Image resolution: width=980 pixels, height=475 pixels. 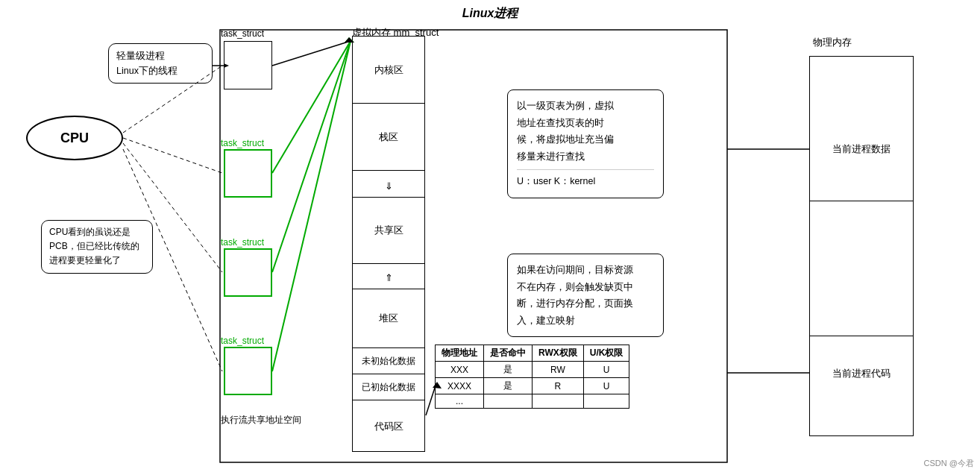 I want to click on task-struct-label-3: task_struct, so click(x=242, y=242).